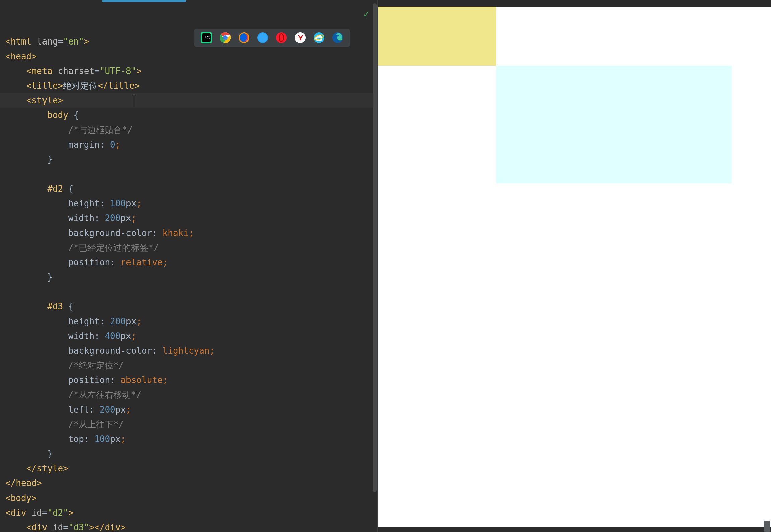  I want to click on svg-text: PC, so click(207, 38).